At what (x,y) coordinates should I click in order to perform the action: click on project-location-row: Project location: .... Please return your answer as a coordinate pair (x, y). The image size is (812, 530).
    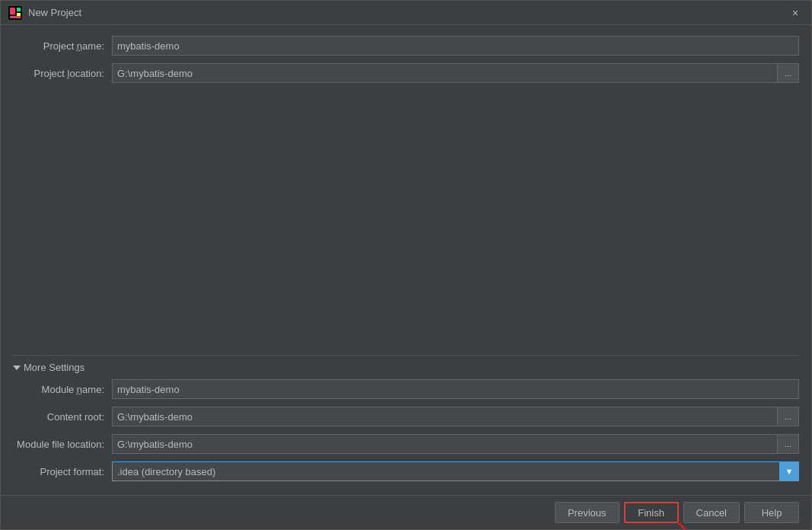
    Looking at the image, I should click on (406, 73).